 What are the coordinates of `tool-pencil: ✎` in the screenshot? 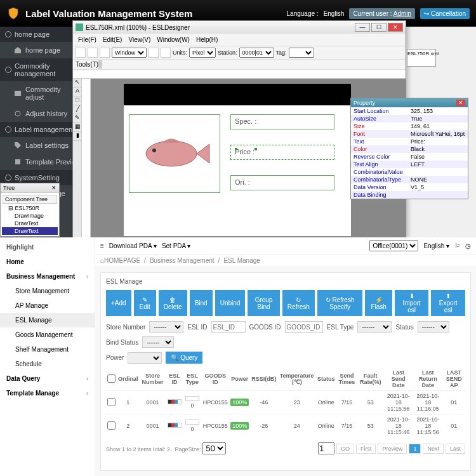 It's located at (77, 119).